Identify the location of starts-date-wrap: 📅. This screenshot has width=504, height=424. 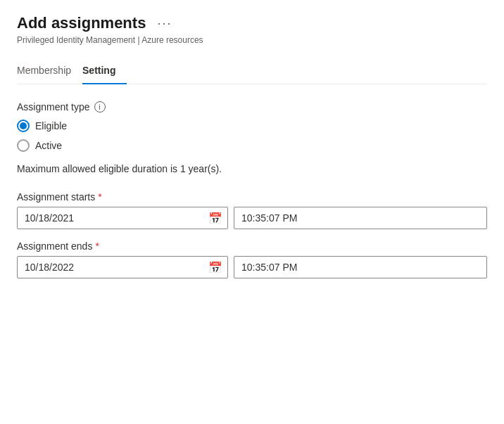
(122, 218).